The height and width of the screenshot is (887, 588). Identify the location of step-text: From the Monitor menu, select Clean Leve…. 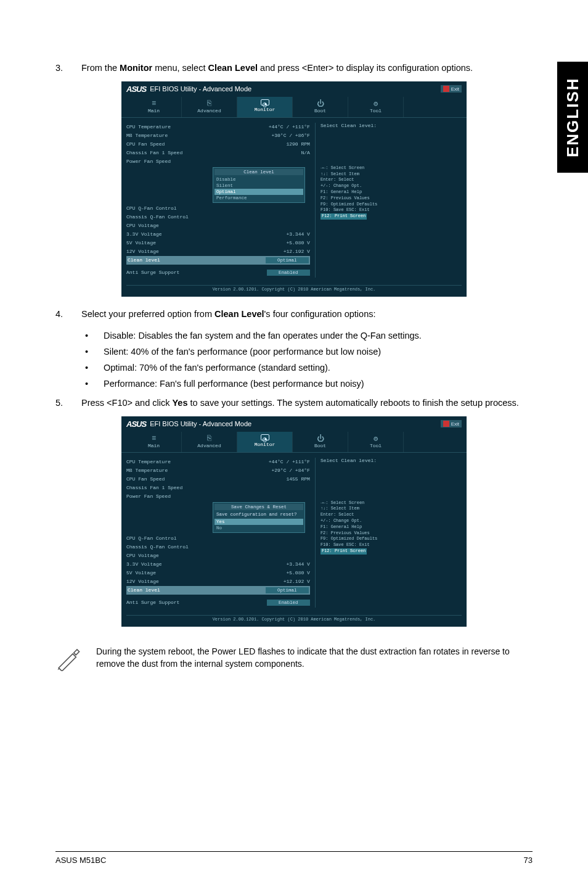
(307, 68).